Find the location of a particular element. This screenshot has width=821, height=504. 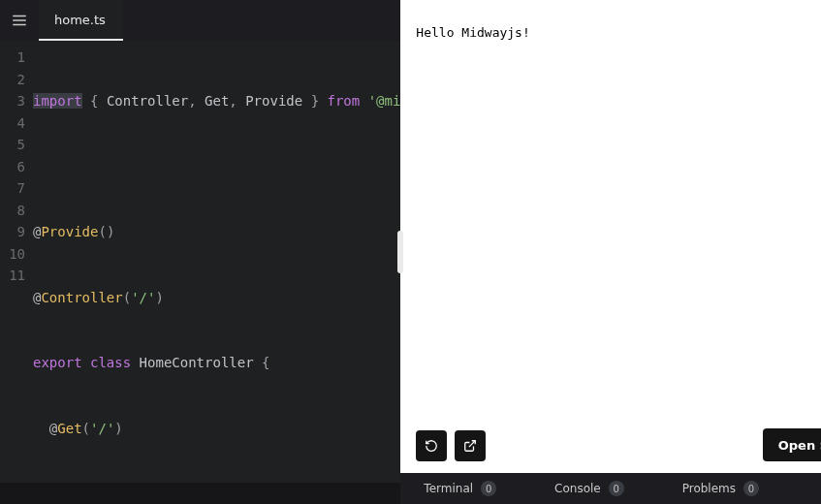

line-gutter: 123 456 789 1011 is located at coordinates (16, 275).